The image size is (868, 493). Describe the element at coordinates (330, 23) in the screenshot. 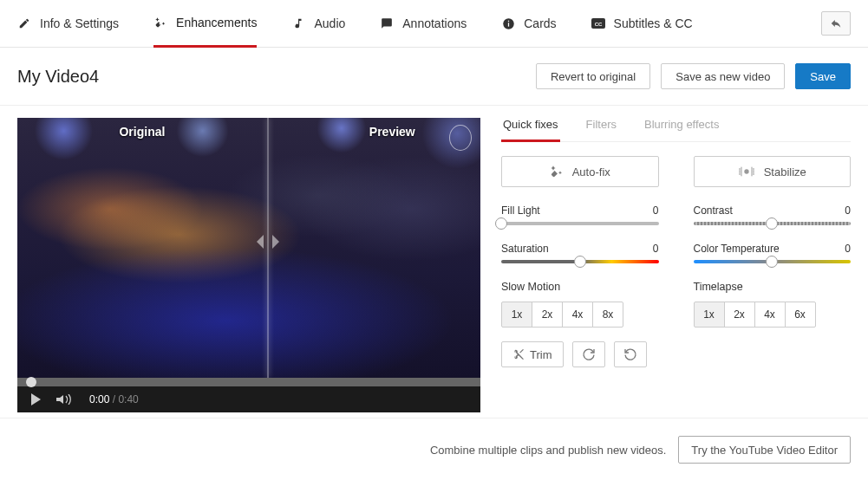

I see `tab-label: Audio` at that location.